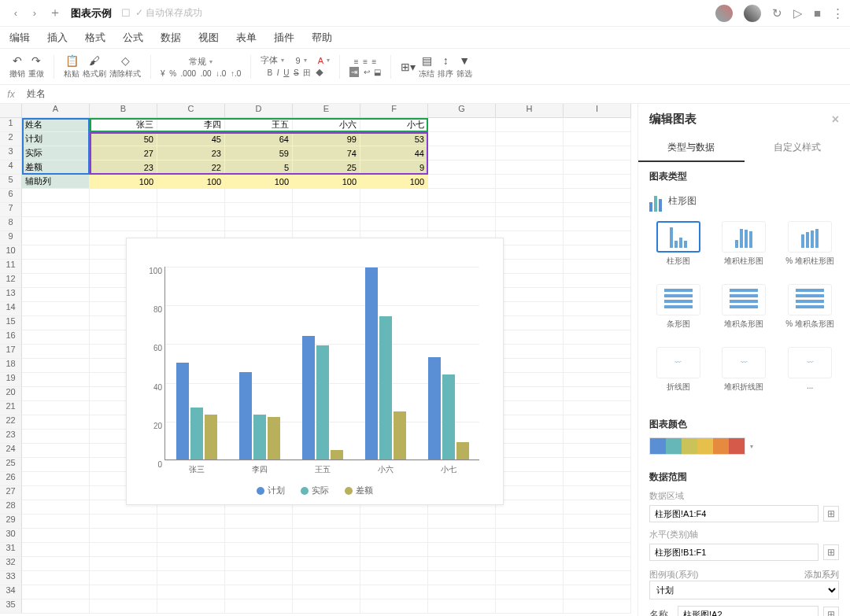  I want to click on colhead-B: B, so click(124, 111).